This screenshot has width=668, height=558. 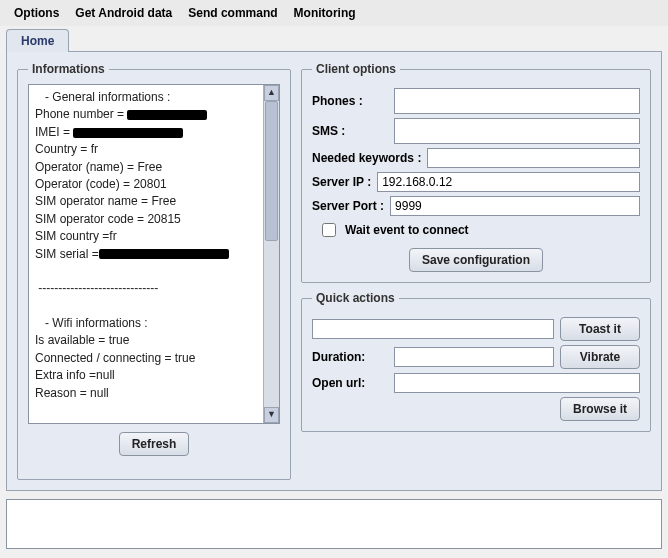 I want to click on info-line: SIM operator name = Free, so click(x=148, y=202).